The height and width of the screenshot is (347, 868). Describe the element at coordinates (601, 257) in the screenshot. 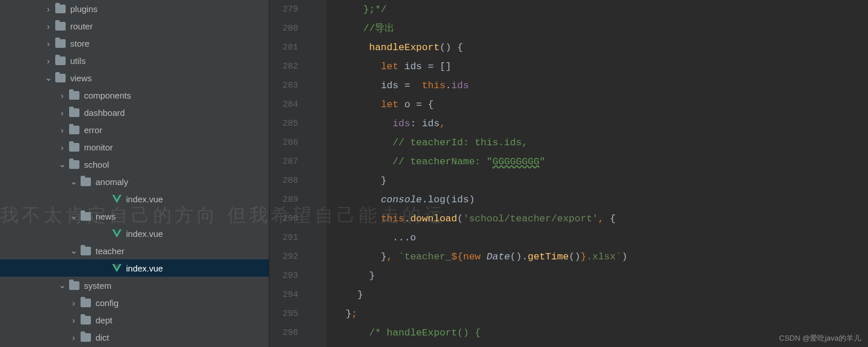

I see `code-line: }, `teacher_${new Date().getTime()}.xlsx…` at that location.